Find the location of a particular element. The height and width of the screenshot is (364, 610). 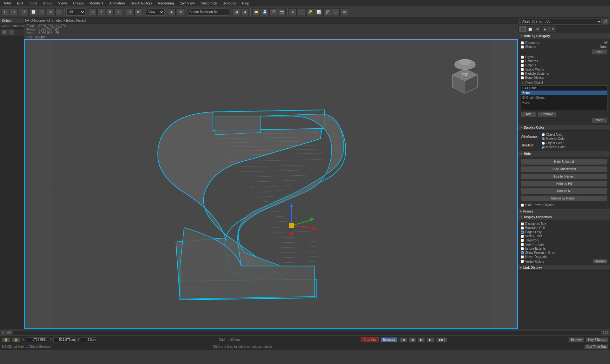

menu-create: Create is located at coordinates (78, 3).